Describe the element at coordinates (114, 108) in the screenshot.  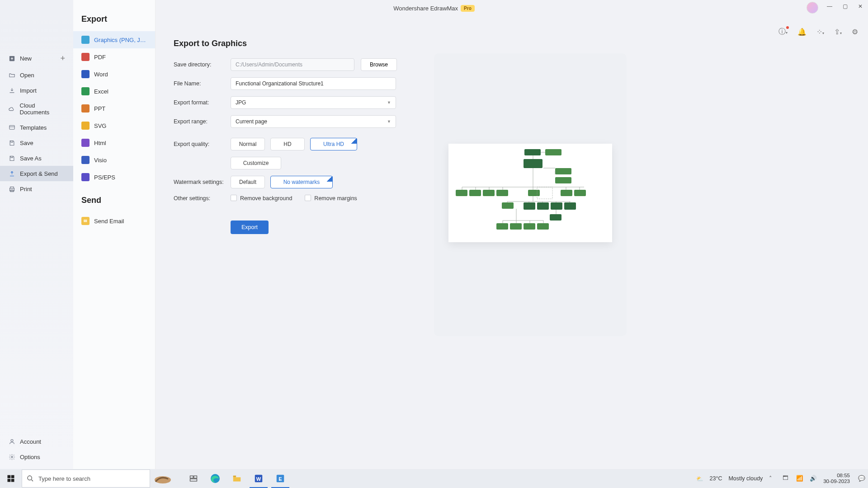
I see `format-item-ppt: PPT` at that location.